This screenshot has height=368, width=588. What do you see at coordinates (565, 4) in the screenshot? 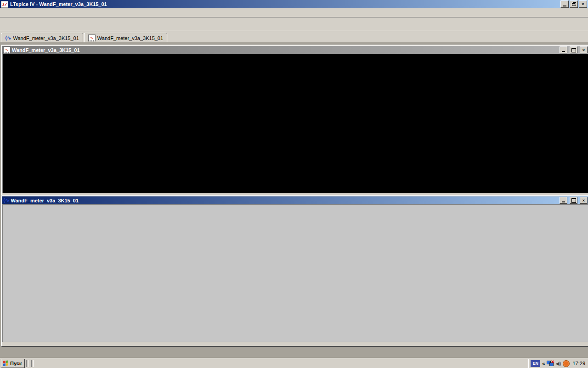
I see `minimize-button` at bounding box center [565, 4].